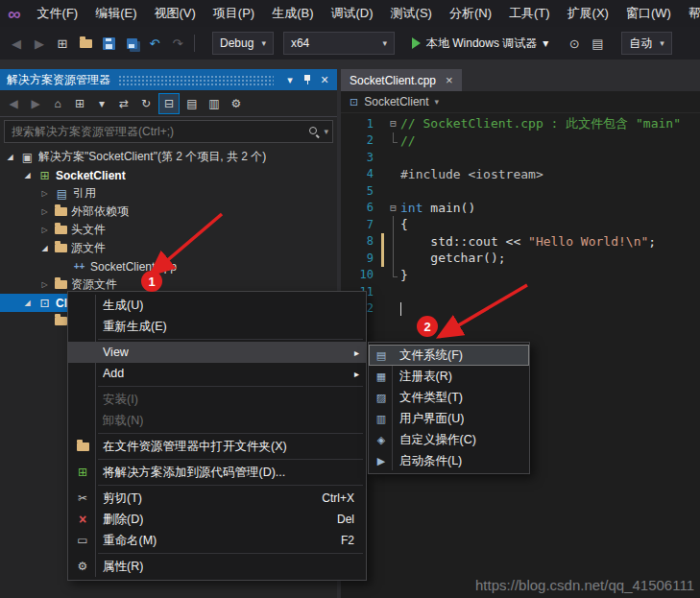 The height and width of the screenshot is (598, 700). What do you see at coordinates (472, 175) in the screenshot?
I see `code-text: #include <iostream>` at bounding box center [472, 175].